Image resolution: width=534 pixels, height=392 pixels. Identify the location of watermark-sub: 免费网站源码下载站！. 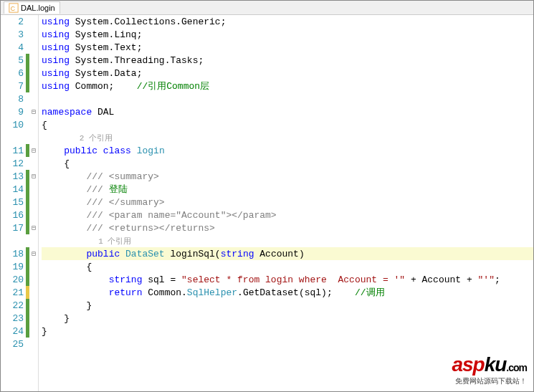
(489, 381).